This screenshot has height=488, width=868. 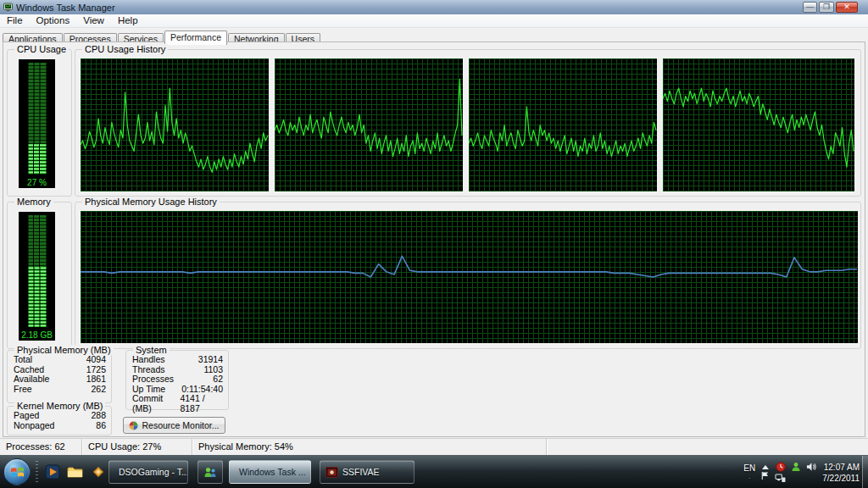 I want to click on stat-label: Total, so click(x=23, y=360).